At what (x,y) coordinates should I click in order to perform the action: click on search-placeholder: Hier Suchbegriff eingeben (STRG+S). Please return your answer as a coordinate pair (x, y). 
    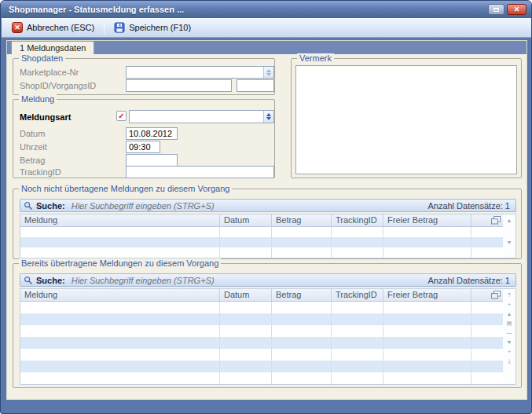
    Looking at the image, I should click on (143, 206).